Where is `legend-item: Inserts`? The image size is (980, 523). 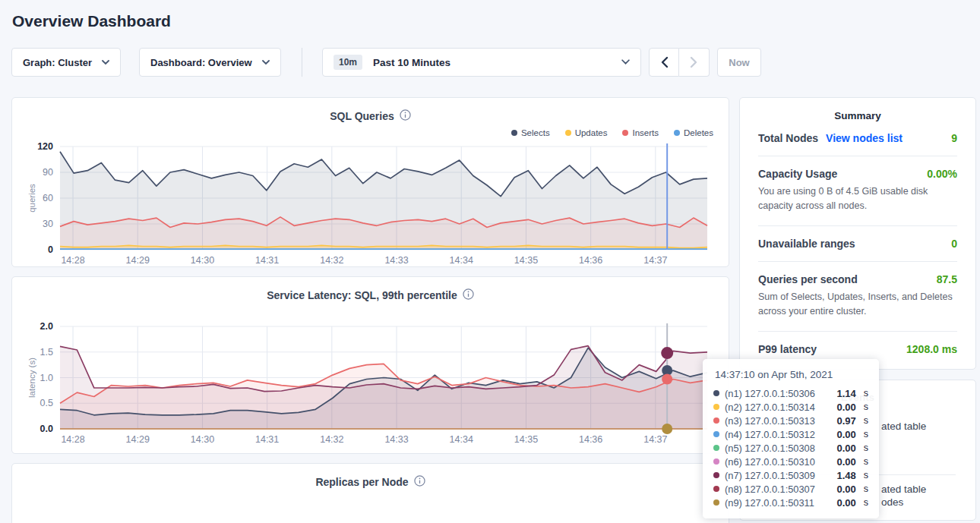 legend-item: Inserts is located at coordinates (640, 133).